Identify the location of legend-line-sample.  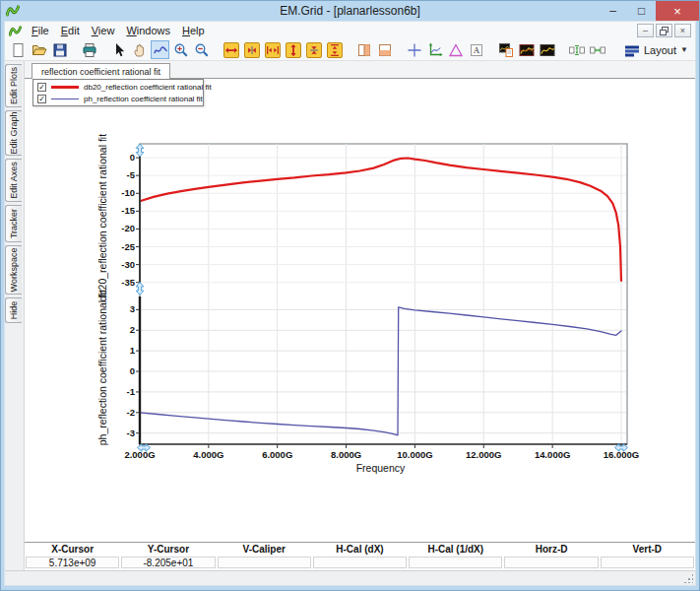
(65, 87).